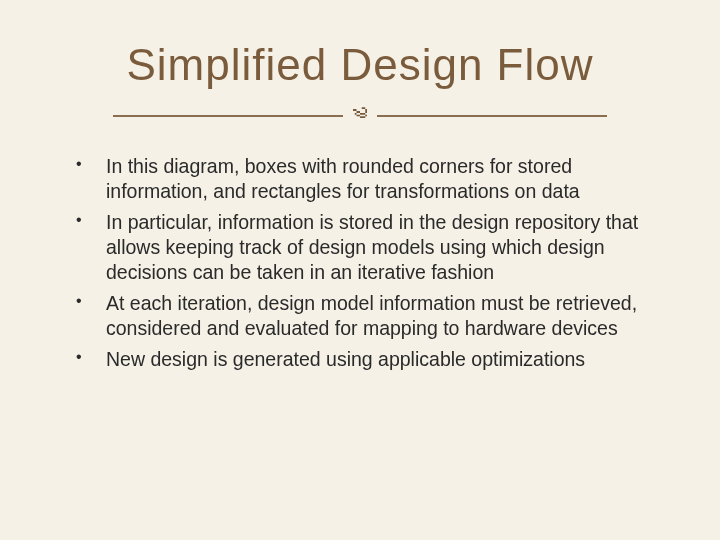 The height and width of the screenshot is (540, 720). I want to click on list-item: New design is generated using applicable…, so click(366, 360).